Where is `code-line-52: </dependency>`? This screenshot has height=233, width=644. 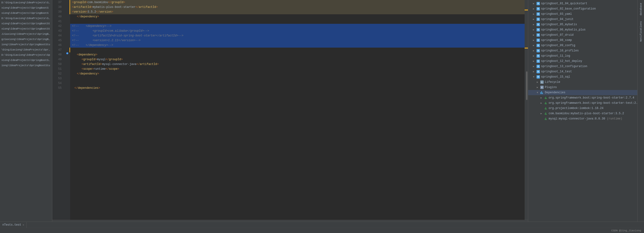
code-line-52: </dependency> is located at coordinates (298, 74).